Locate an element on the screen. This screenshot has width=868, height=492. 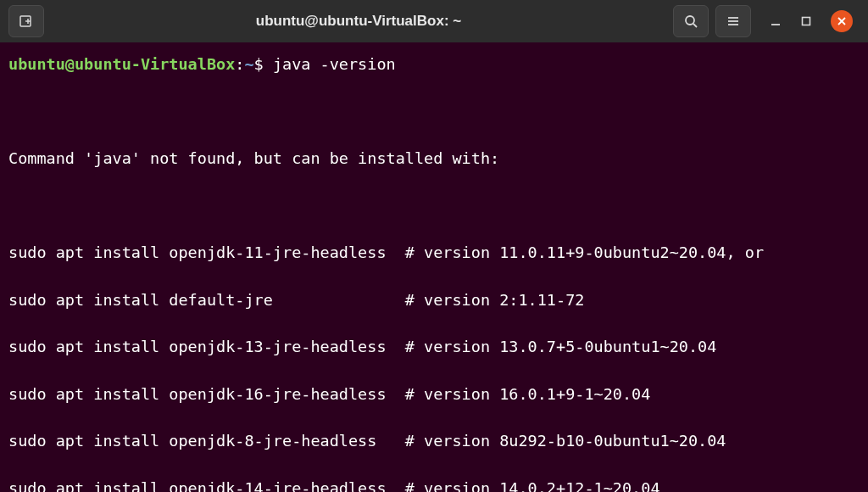
hamburger-icon is located at coordinates (733, 21).